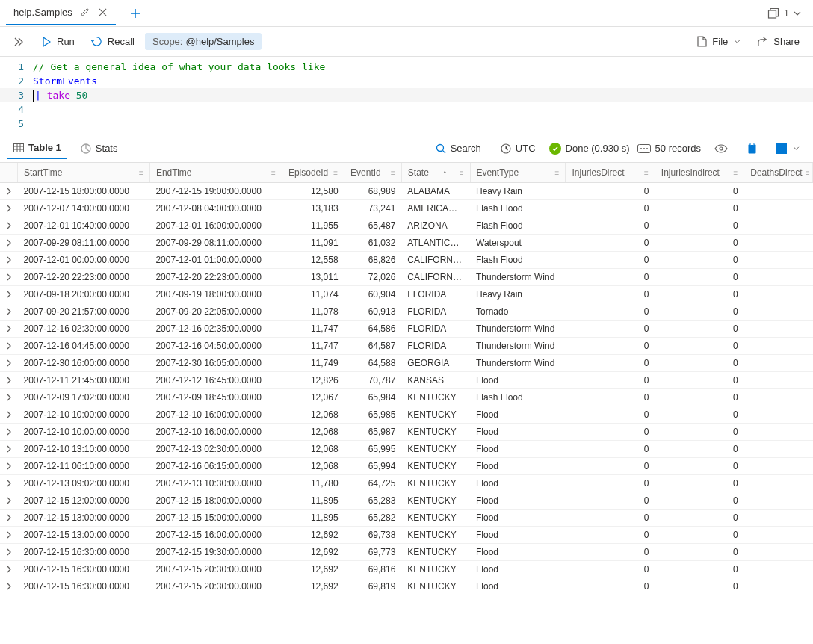 This screenshot has height=644, width=813. What do you see at coordinates (61, 13) in the screenshot?
I see `query-tab: help.Samples` at bounding box center [61, 13].